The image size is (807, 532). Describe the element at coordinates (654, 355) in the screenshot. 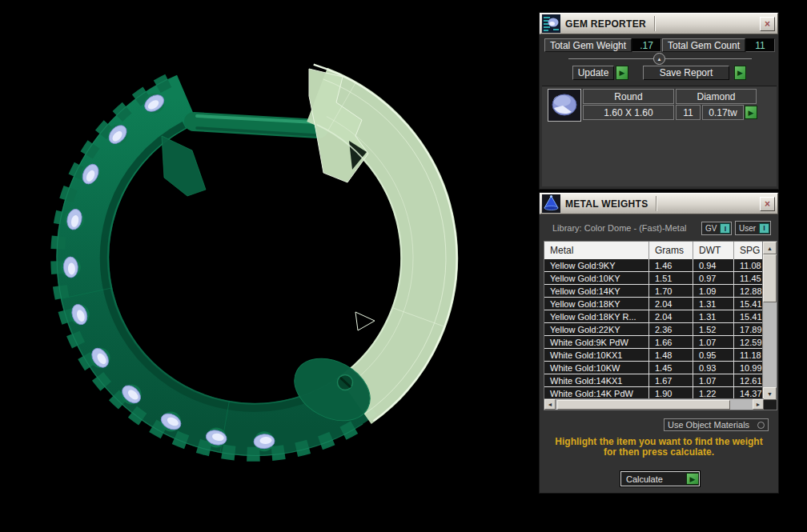

I see `table-row: White Gold:10KX11.480.9511.18` at that location.